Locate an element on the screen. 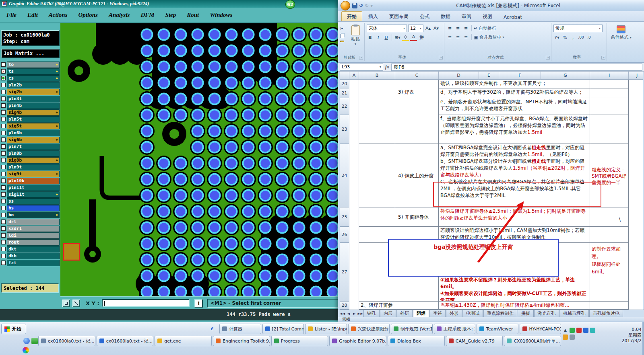 The width and height of the screenshot is (644, 355). layer-row-sig11t: sig11t◆ is located at coordinates (30, 195).